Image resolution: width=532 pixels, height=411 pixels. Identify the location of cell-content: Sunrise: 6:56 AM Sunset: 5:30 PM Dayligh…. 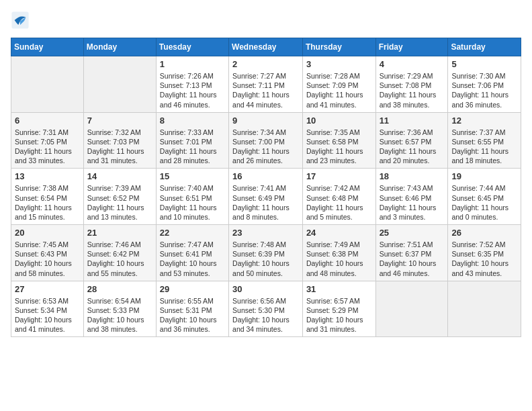
(266, 316).